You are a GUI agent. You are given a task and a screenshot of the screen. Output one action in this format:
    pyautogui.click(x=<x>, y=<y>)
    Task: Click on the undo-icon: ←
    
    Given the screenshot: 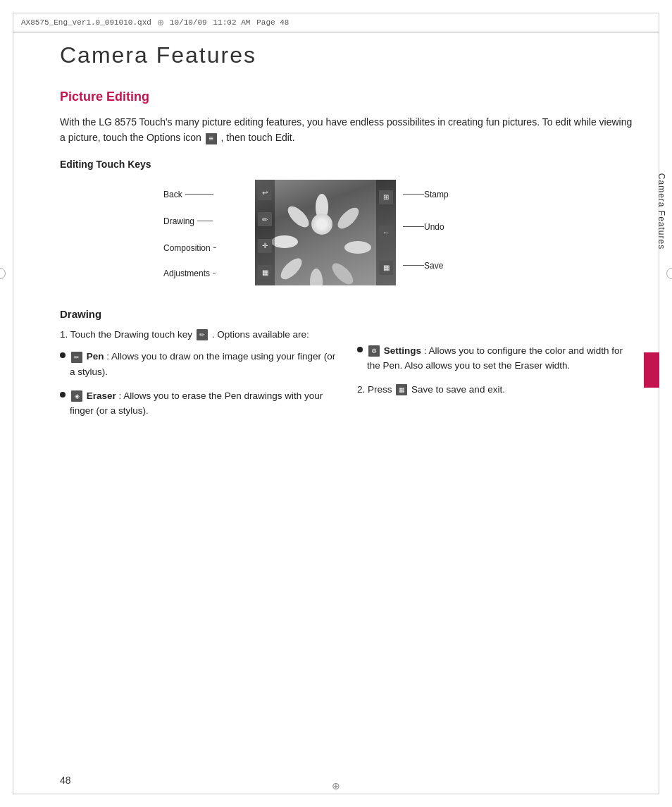 What is the action you would take?
    pyautogui.click(x=386, y=233)
    